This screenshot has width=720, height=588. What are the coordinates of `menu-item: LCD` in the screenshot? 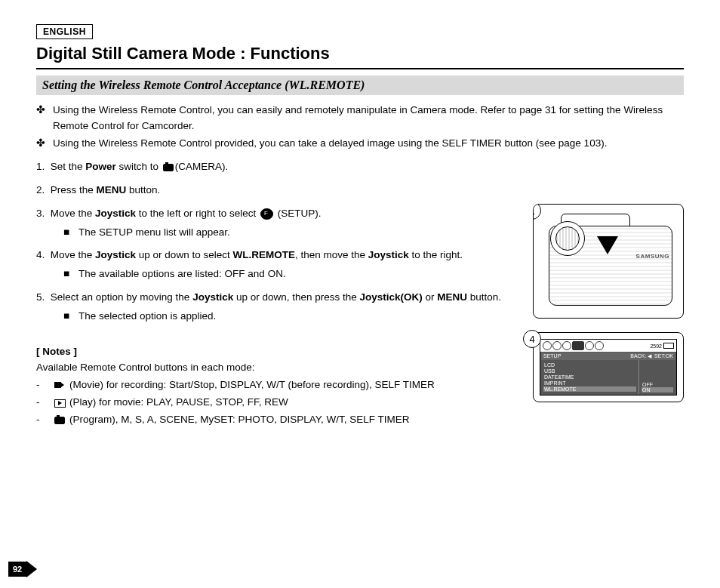 It's located at (590, 365).